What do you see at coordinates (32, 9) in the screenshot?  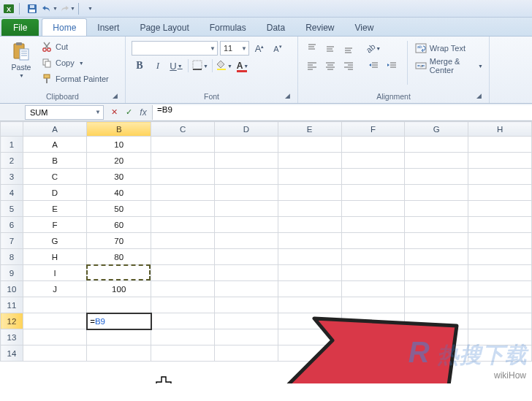 I see `save-button` at bounding box center [32, 9].